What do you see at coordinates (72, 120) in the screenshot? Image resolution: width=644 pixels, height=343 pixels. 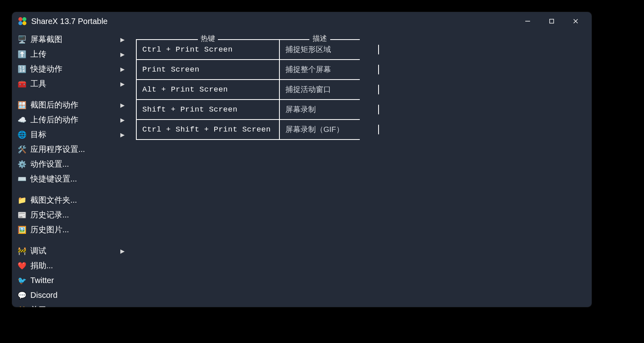 I see `sidebar-item: ☁️上传后的动作▶` at bounding box center [72, 120].